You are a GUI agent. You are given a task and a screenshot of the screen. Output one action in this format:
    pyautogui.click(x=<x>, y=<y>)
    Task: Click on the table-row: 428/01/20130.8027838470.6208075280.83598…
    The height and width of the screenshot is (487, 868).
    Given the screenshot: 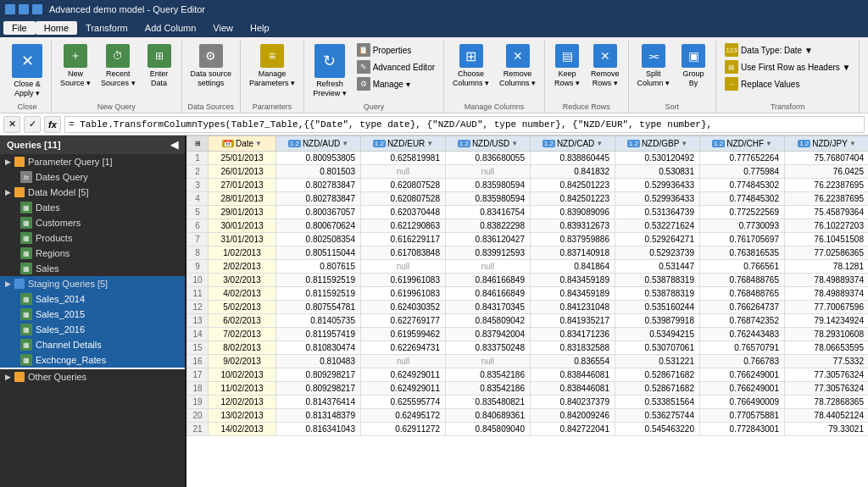 What is the action you would take?
    pyautogui.click(x=528, y=199)
    